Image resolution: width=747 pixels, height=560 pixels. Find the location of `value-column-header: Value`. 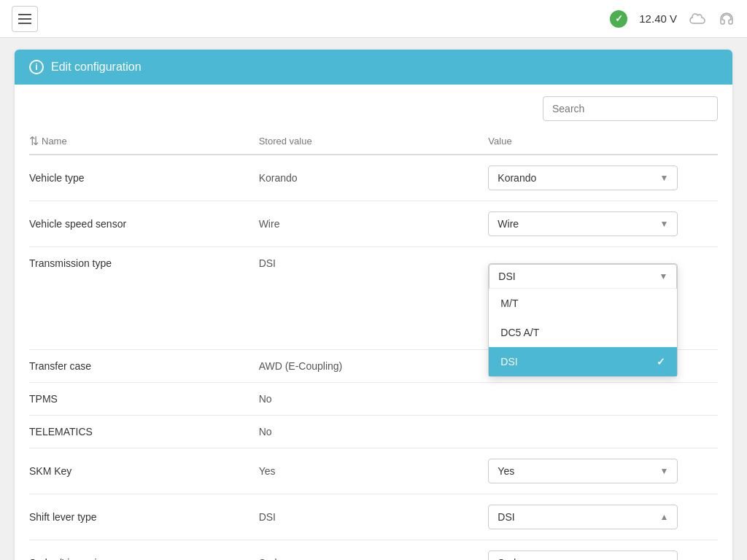

value-column-header: Value is located at coordinates (603, 141).